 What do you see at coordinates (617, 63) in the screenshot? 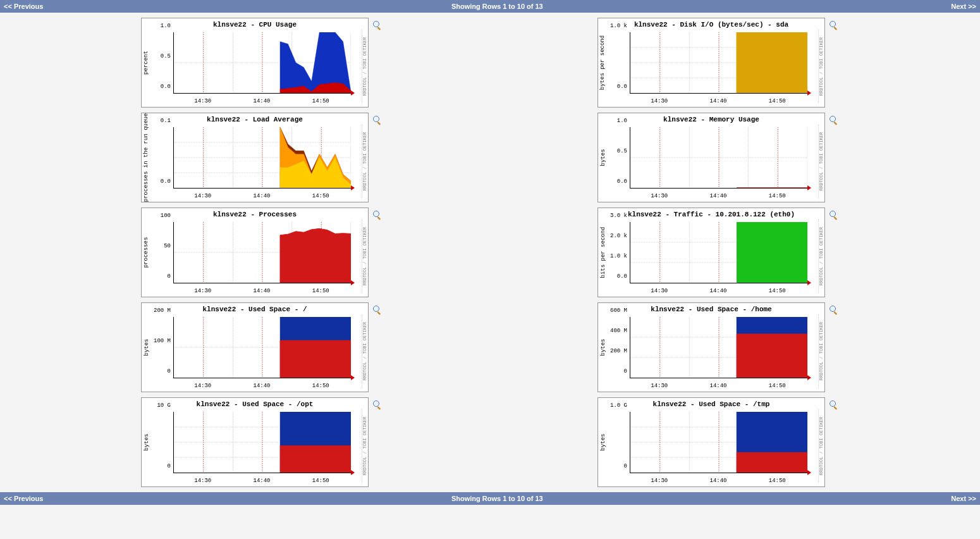
I see `y-ticks: 0.01.0 k` at bounding box center [617, 63].